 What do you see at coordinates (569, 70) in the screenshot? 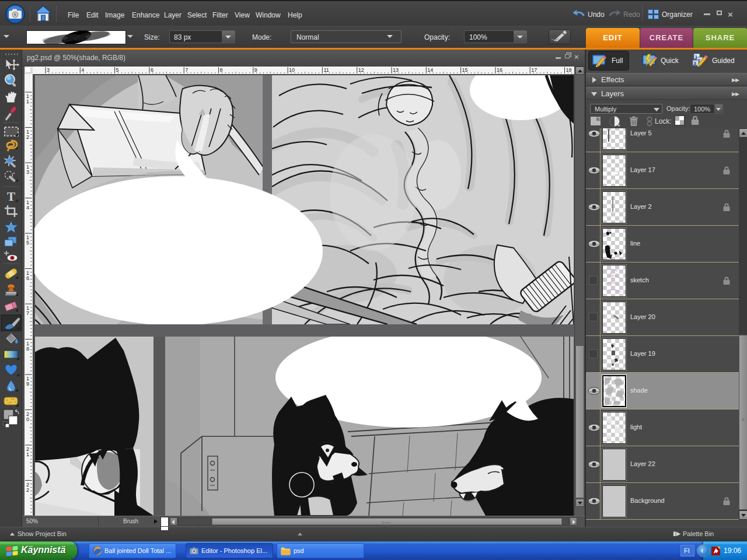
I see `svg-text: 18` at bounding box center [569, 70].